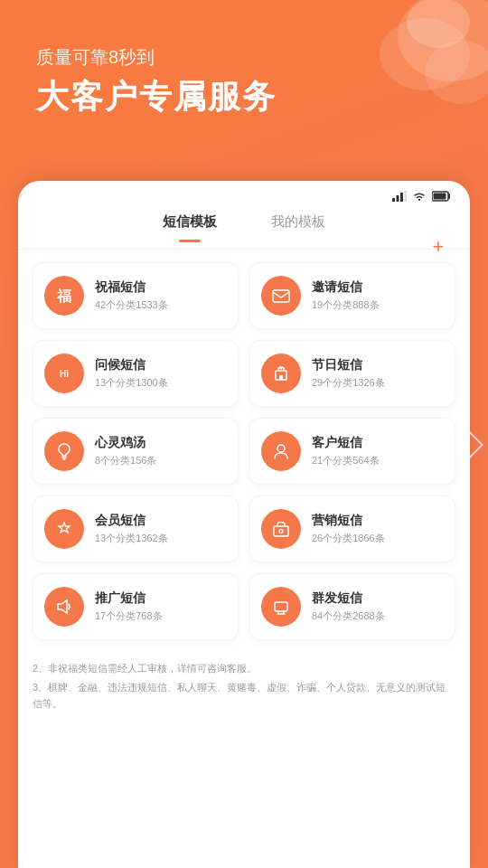  What do you see at coordinates (349, 373) in the screenshot?
I see `holiday-text: 节日短信 29个分类1326条` at bounding box center [349, 373].